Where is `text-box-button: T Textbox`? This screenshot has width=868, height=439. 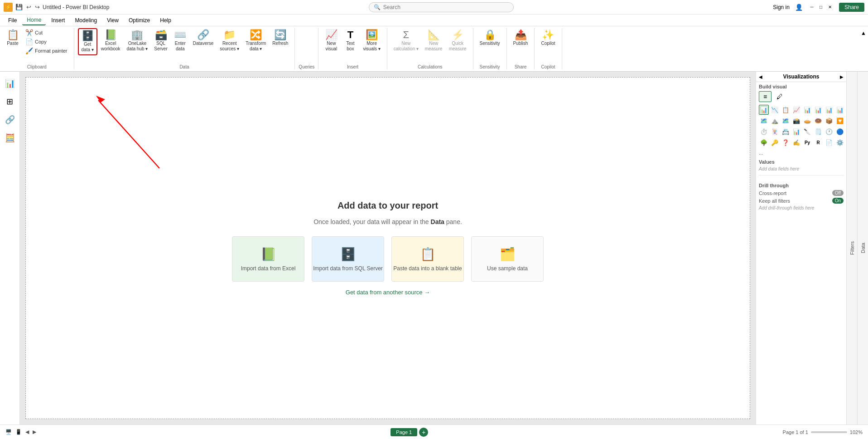 text-box-button: T Textbox is located at coordinates (350, 41).